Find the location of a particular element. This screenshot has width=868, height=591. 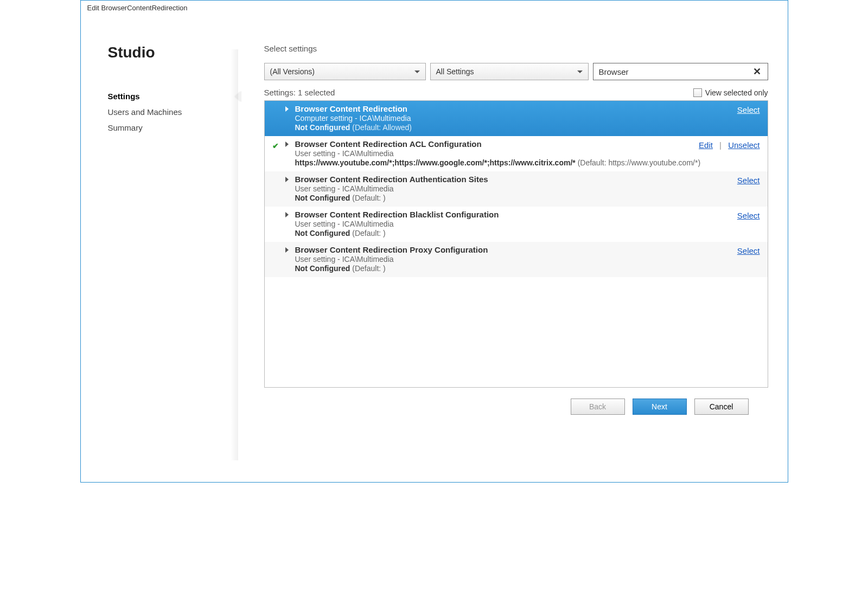

setting-title: Browser Content Redirection Blacklist Co… is located at coordinates (527, 215).